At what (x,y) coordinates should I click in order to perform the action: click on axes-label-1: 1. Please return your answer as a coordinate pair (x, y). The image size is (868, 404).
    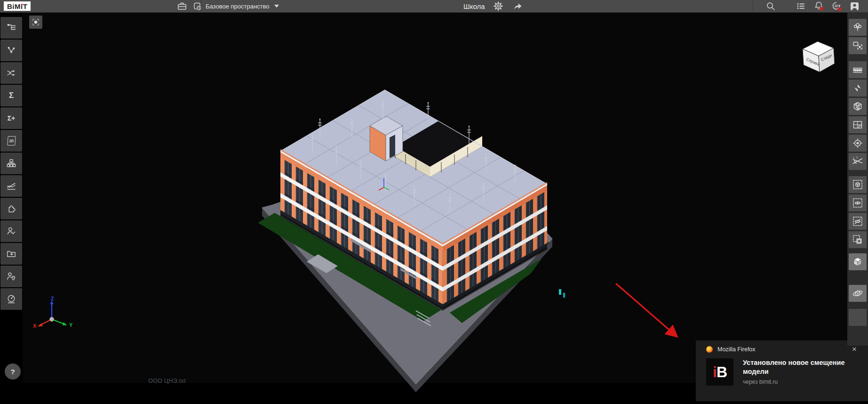
    Looking at the image, I should click on (853, 158).